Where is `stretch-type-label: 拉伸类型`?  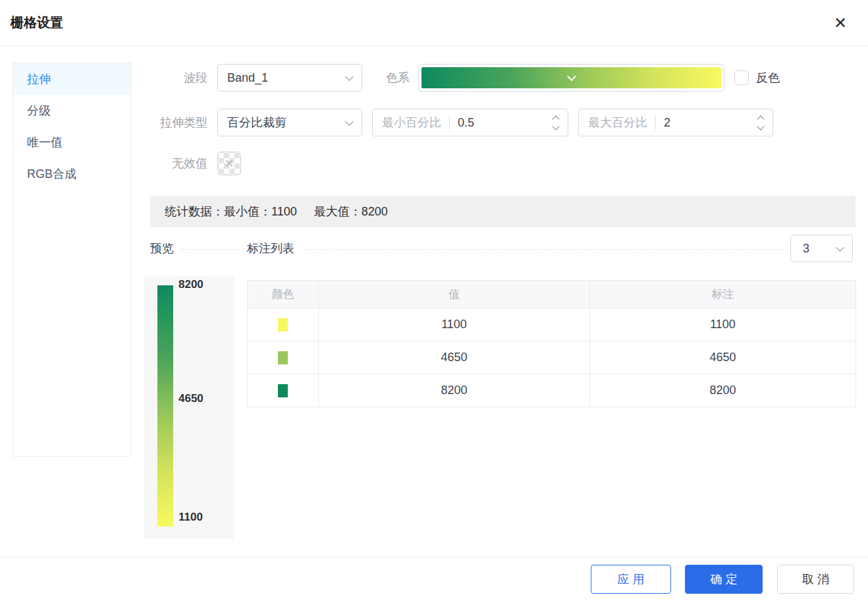 stretch-type-label: 拉伸类型 is located at coordinates (179, 123).